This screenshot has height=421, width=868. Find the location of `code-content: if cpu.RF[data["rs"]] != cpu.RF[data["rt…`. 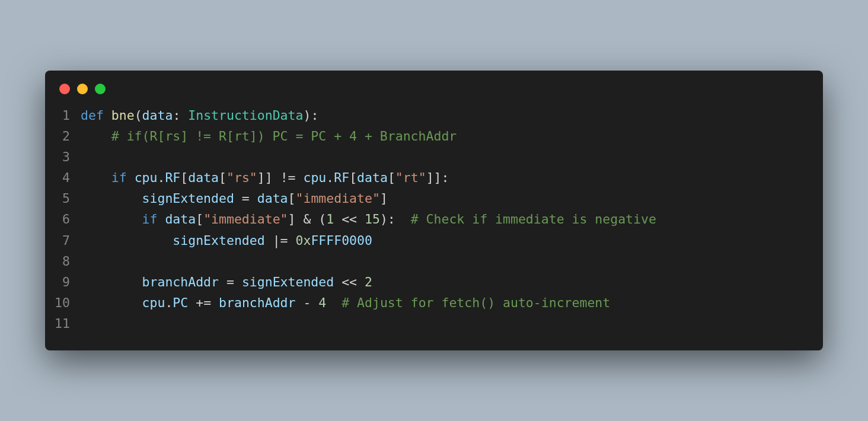

code-content: if cpu.RF[data["rs"]] != cpu.RF[data["rt… is located at coordinates (445, 178).